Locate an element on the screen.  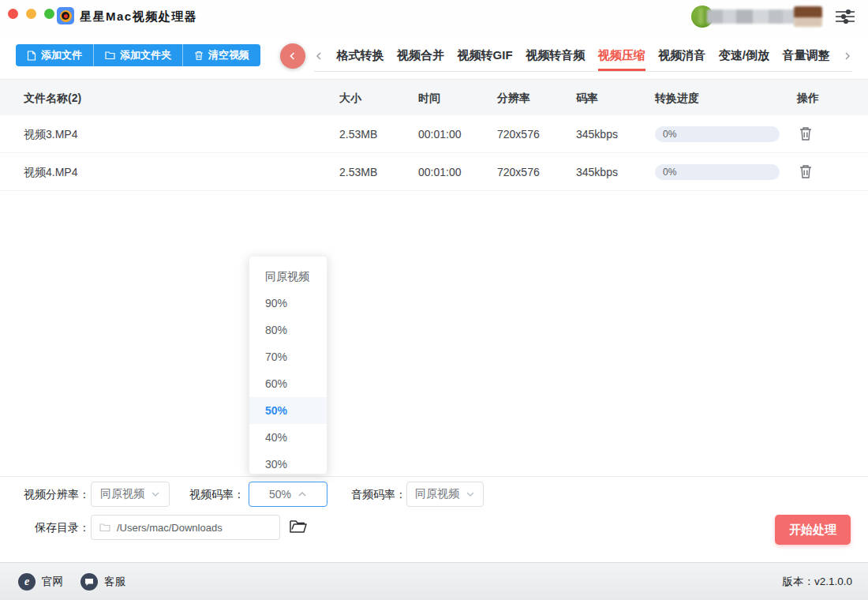
resolution-value: 同原视频 is located at coordinates (122, 494).